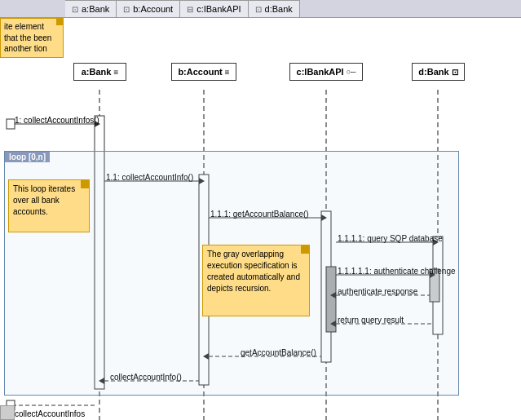  What do you see at coordinates (320, 72) in the screenshot?
I see `lifeline-c-label: c:IBankAPI` at bounding box center [320, 72].